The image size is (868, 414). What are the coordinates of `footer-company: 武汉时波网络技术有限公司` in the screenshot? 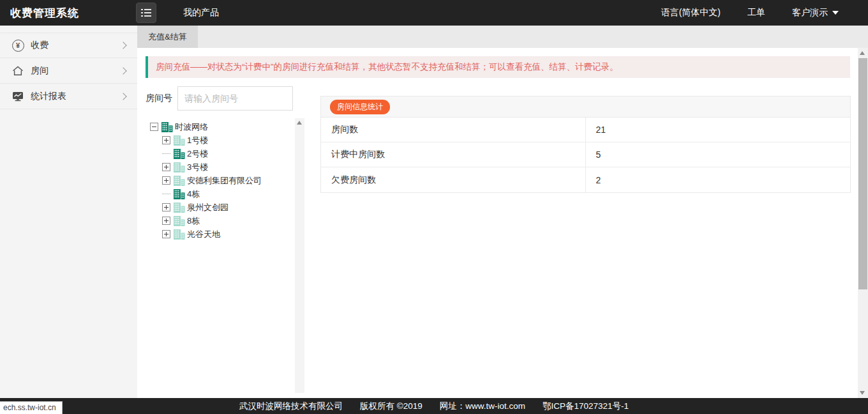 It's located at (291, 406).